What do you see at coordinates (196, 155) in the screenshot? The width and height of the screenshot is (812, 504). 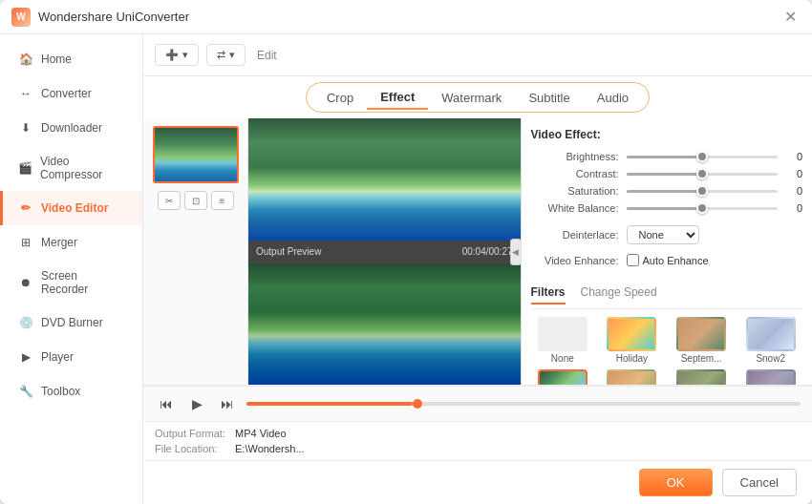 I see `thumbnail-item` at bounding box center [196, 155].